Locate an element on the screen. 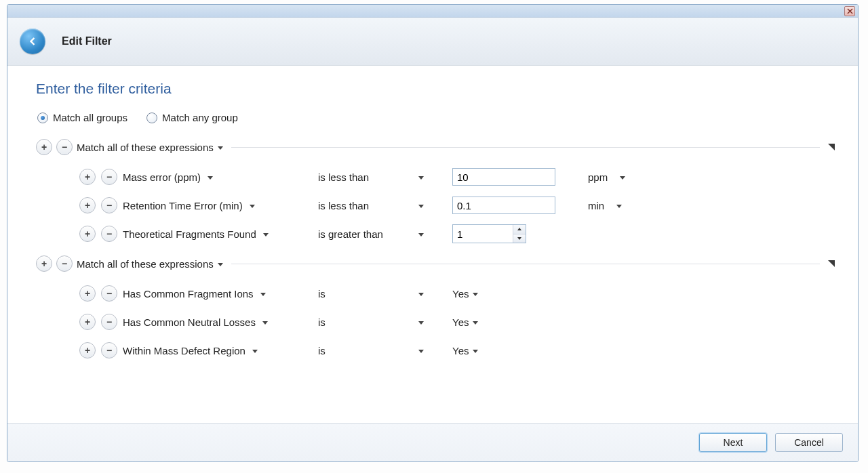  value-spinner is located at coordinates (490, 234).